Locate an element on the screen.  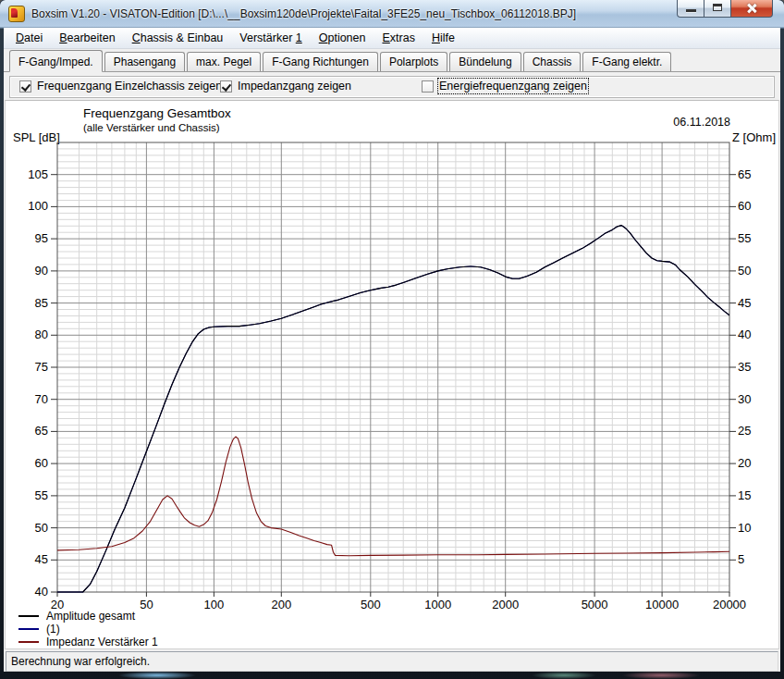
checkbox-energiefrequenzgang-zeigen: Energiefrequenzgang zeigen is located at coordinates (505, 86).